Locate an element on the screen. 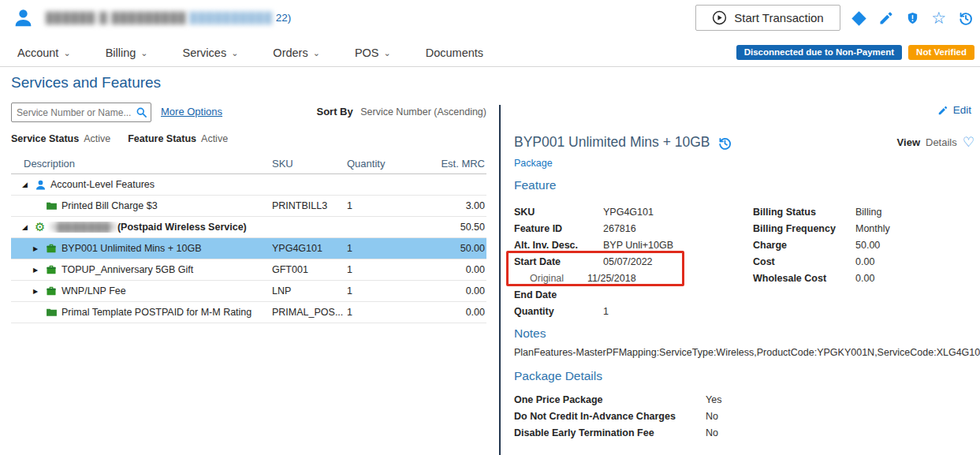 The image size is (980, 455). col-header-quantity: Quantity is located at coordinates (371, 164).